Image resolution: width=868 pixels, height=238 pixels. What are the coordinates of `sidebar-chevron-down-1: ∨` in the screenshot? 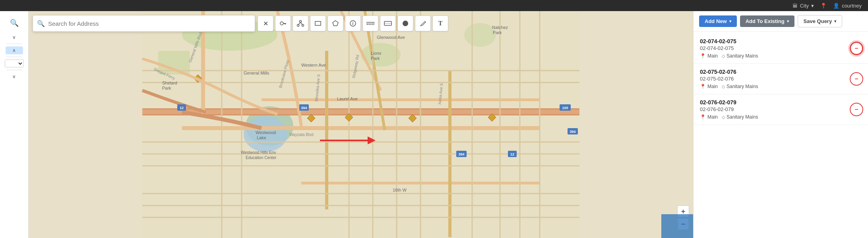 It's located at (14, 37).